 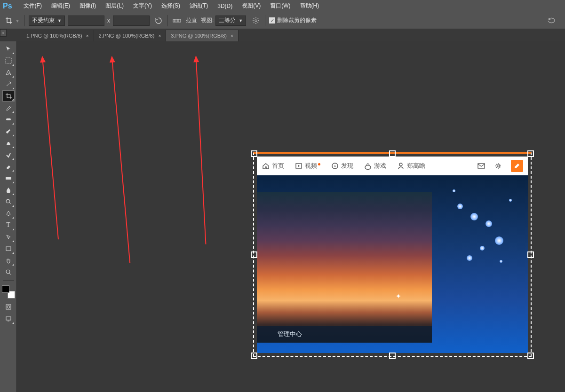 What do you see at coordinates (290, 334) in the screenshot?
I see `caption-text: 管理中心` at bounding box center [290, 334].